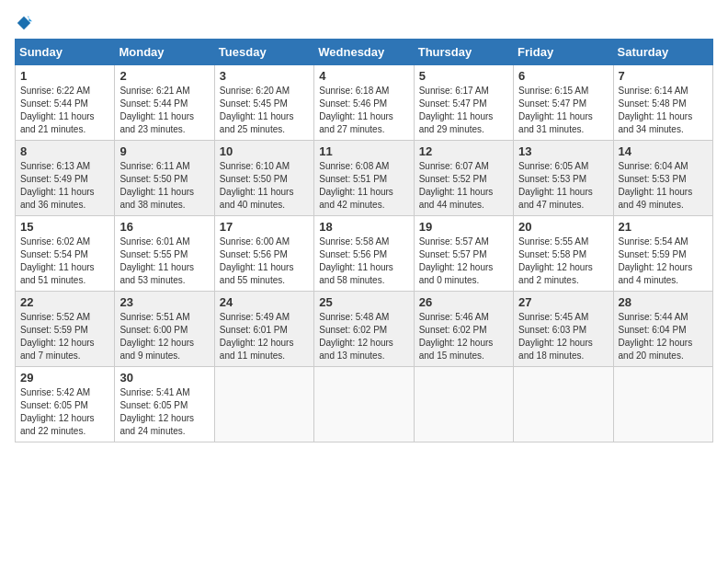  Describe the element at coordinates (164, 261) in the screenshot. I see `day-info: Sunrise: 6:01 AM Sunset: 5:55 PM Dayligh…` at that location.